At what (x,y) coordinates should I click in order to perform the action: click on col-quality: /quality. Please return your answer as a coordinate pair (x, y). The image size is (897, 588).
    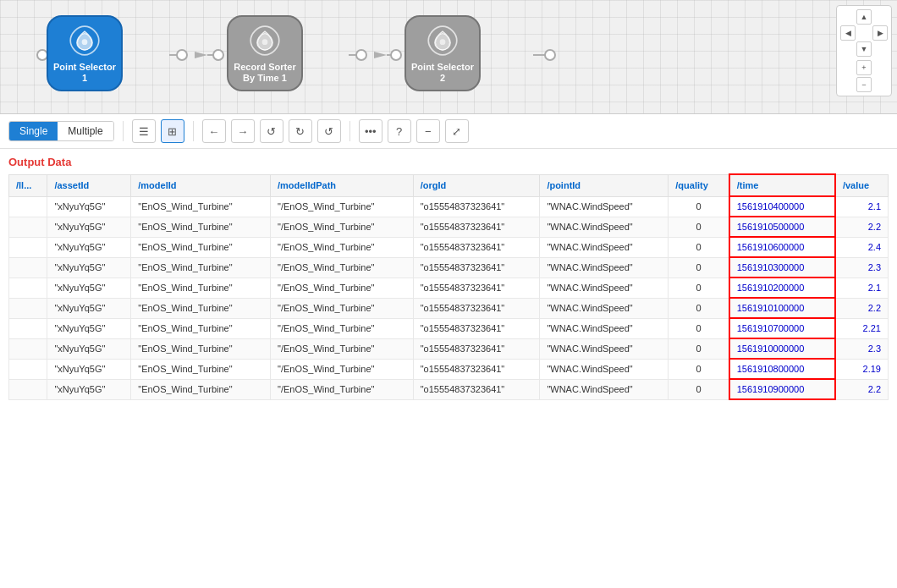
    Looking at the image, I should click on (699, 185).